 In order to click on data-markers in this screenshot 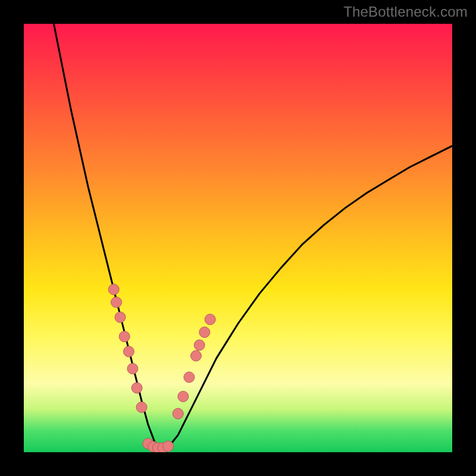, I will do `click(162, 368)`.